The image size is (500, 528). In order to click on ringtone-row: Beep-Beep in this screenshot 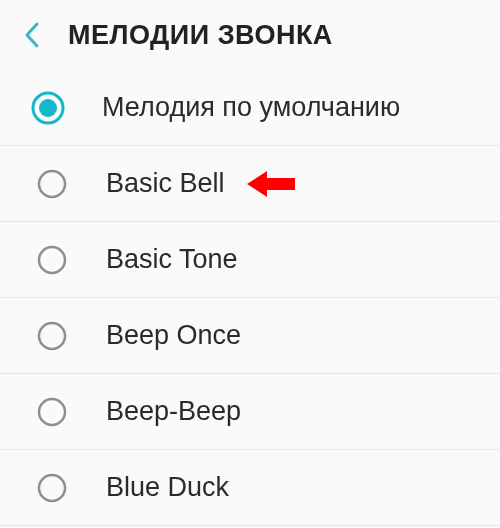, I will do `click(250, 412)`.